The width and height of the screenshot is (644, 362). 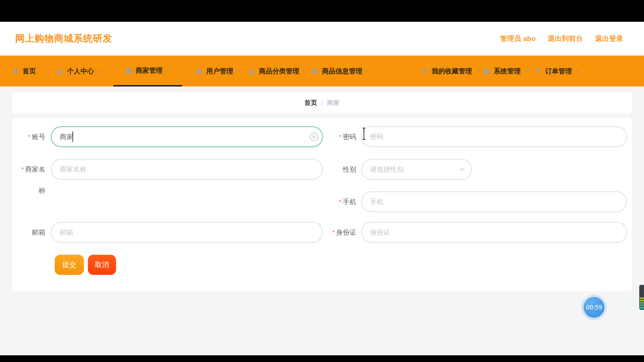 I want to click on account-label: *账号, so click(x=31, y=137).